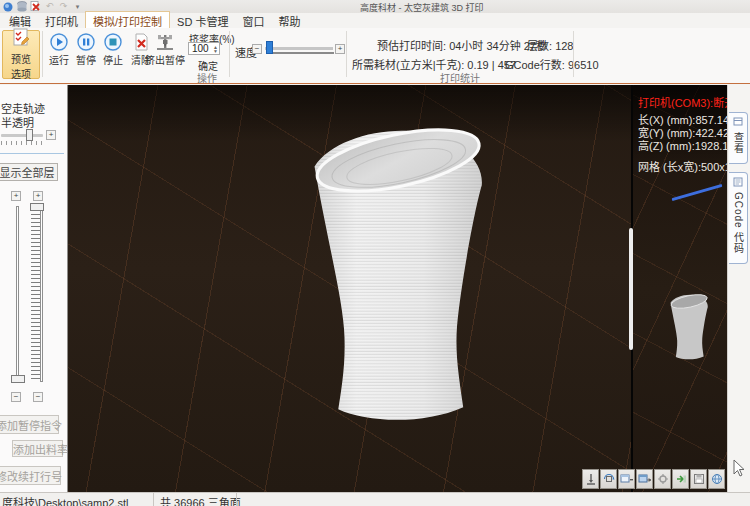 The image size is (750, 506). What do you see at coordinates (644, 479) in the screenshot?
I see `window-arrow-icon` at bounding box center [644, 479].